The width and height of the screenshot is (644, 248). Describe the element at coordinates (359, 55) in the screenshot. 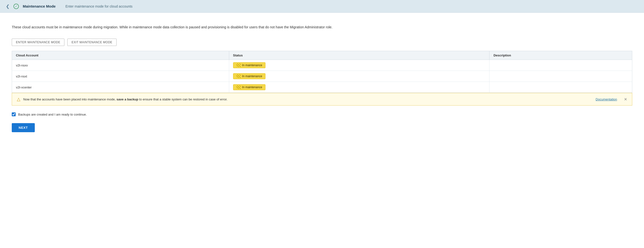

I see `column-header-status: Status` at that location.